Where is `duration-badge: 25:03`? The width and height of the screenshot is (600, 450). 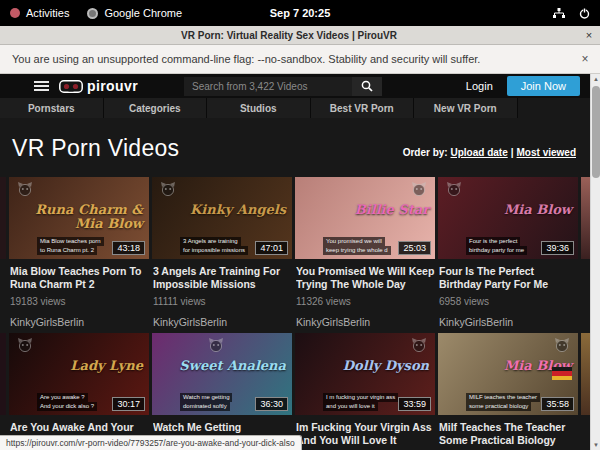 duration-badge: 25:03 is located at coordinates (414, 248).